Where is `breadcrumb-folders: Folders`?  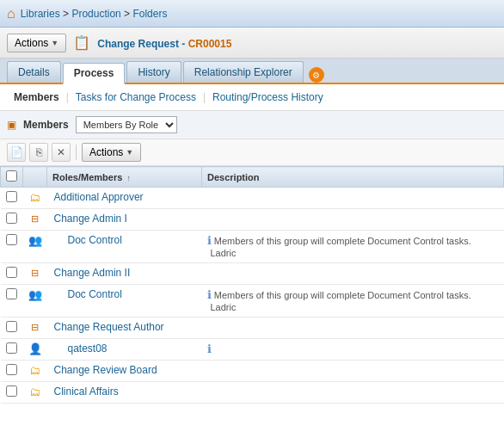 breadcrumb-folders: Folders is located at coordinates (150, 14).